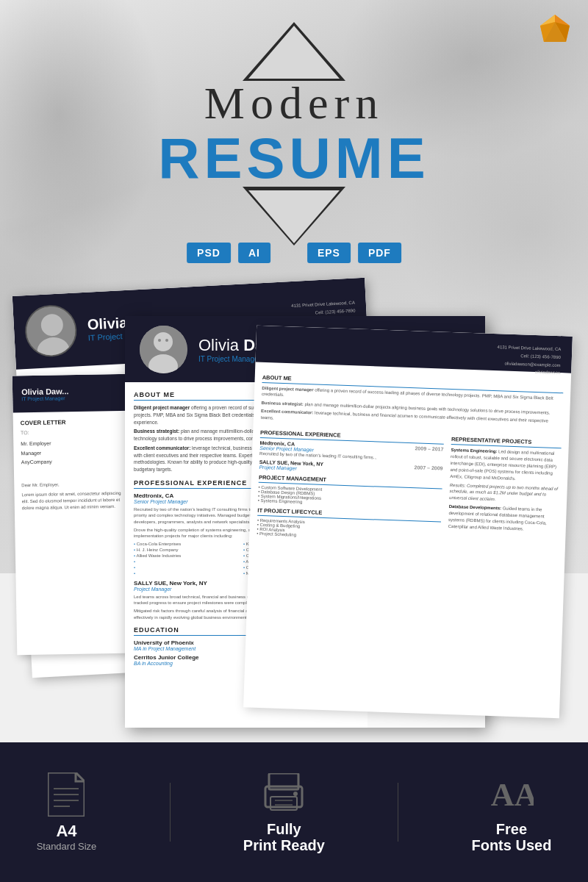 Image resolution: width=588 pixels, height=882 pixels. What do you see at coordinates (51, 331) in the screenshot?
I see `resume-back-photo` at bounding box center [51, 331].